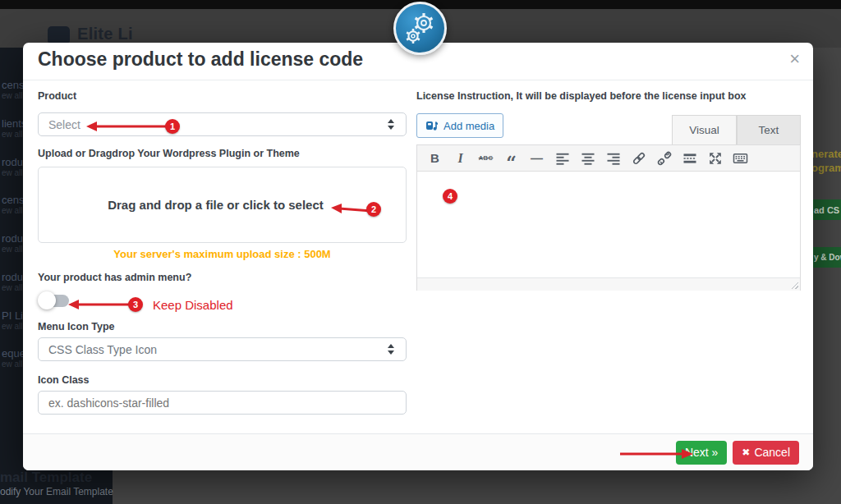 This screenshot has width=841, height=504. I want to click on read-more-icon, so click(690, 158).